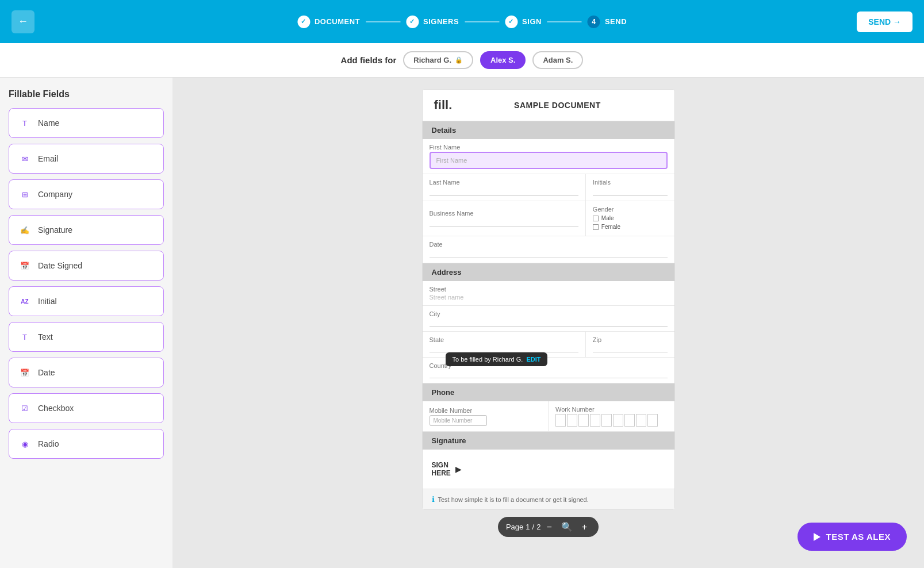  What do you see at coordinates (48, 123) in the screenshot?
I see `field-name-label: Name` at bounding box center [48, 123].